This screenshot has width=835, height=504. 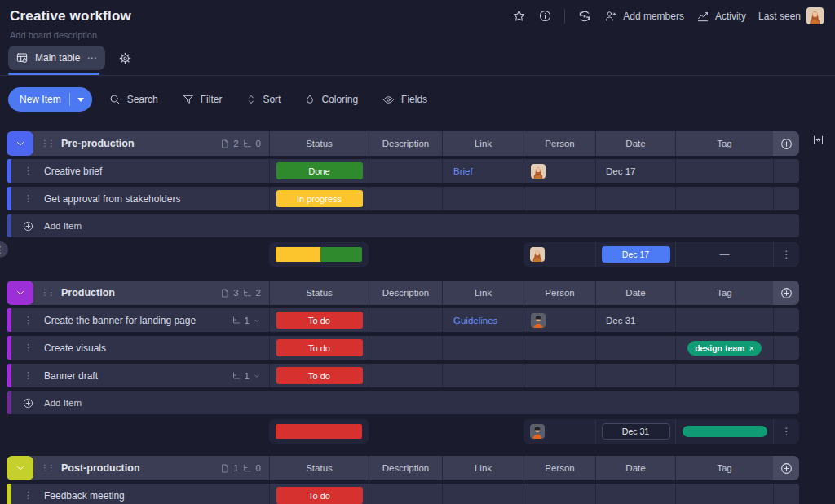 I want to click on group-name: Pre-production, so click(x=98, y=144).